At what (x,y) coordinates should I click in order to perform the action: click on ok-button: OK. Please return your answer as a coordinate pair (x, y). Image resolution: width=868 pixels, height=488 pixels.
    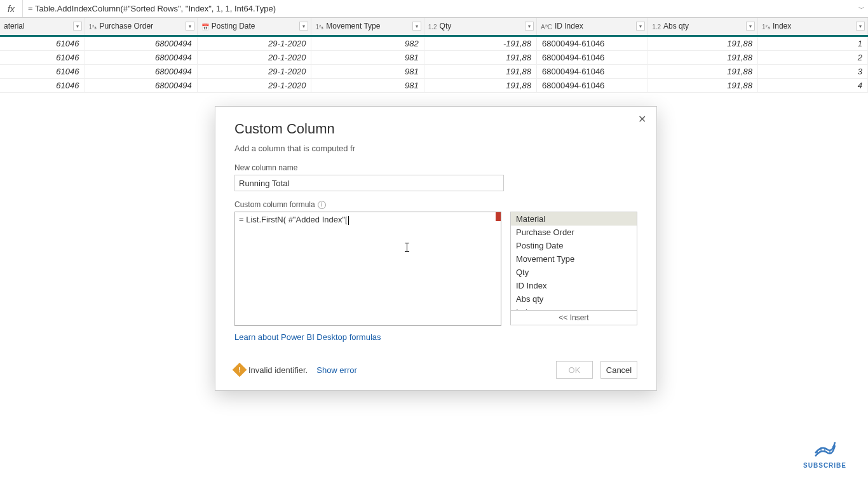
    Looking at the image, I should click on (574, 370).